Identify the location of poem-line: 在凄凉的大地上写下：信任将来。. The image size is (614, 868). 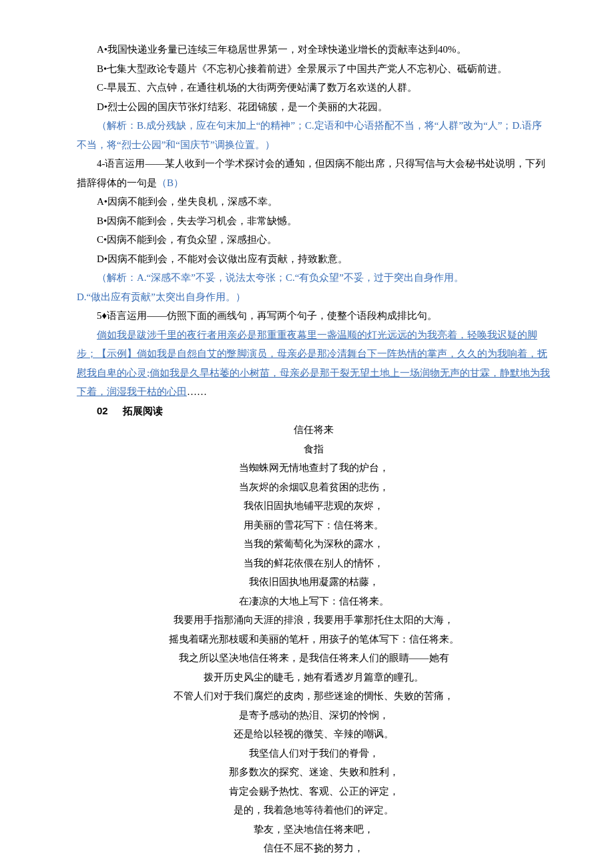
(314, 602).